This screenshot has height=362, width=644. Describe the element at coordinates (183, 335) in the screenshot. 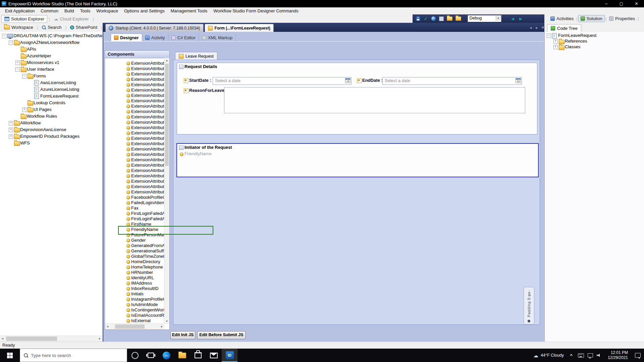

I see `edit-init-js-button: Edit Init JS` at that location.